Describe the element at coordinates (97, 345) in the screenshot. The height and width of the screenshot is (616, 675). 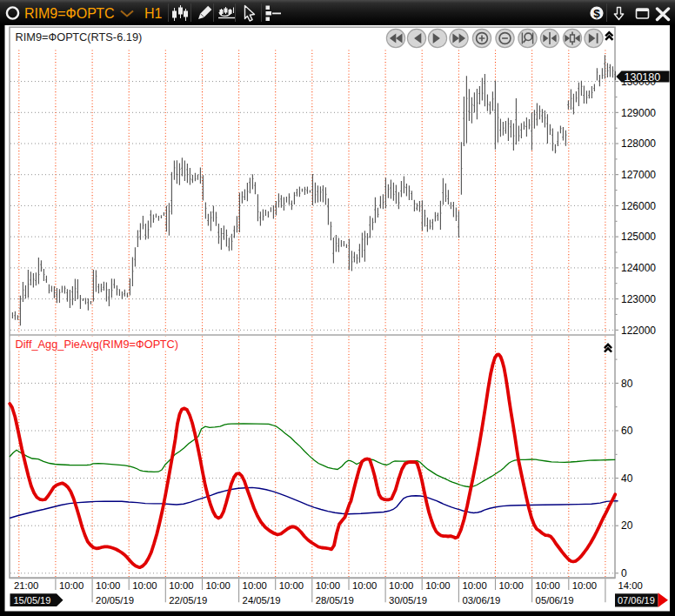
I see `svg-text: Diff_Agg_PieAvg(RIM9=ФОРТС)` at that location.